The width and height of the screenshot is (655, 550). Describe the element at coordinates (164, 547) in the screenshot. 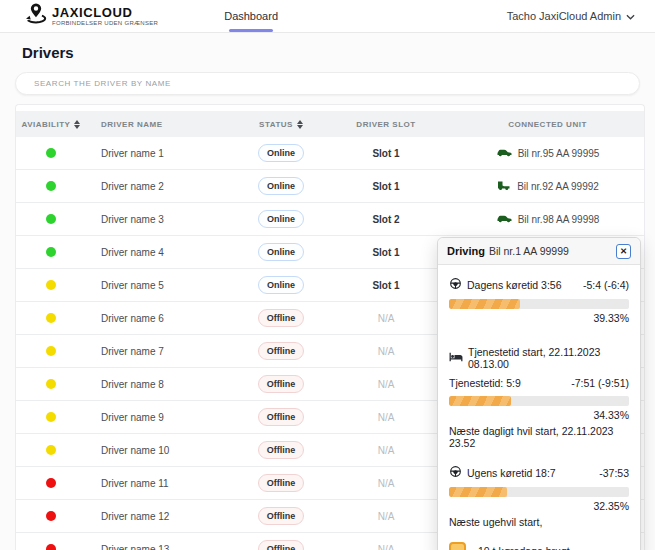

I see `driver-name: Driver name 13` at that location.